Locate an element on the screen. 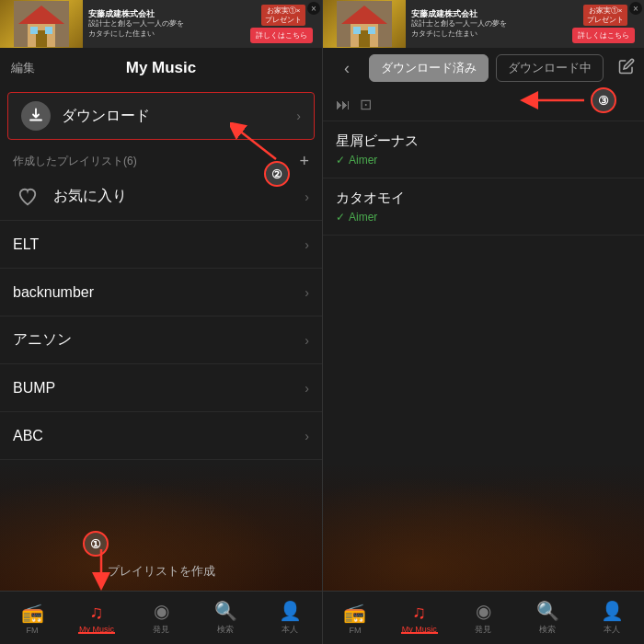 The width and height of the screenshot is (644, 644). download-icon is located at coordinates (36, 116).